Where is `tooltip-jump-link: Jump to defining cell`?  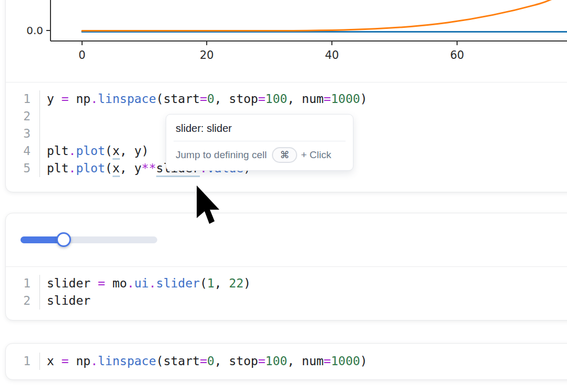 tooltip-jump-link: Jump to defining cell is located at coordinates (221, 155).